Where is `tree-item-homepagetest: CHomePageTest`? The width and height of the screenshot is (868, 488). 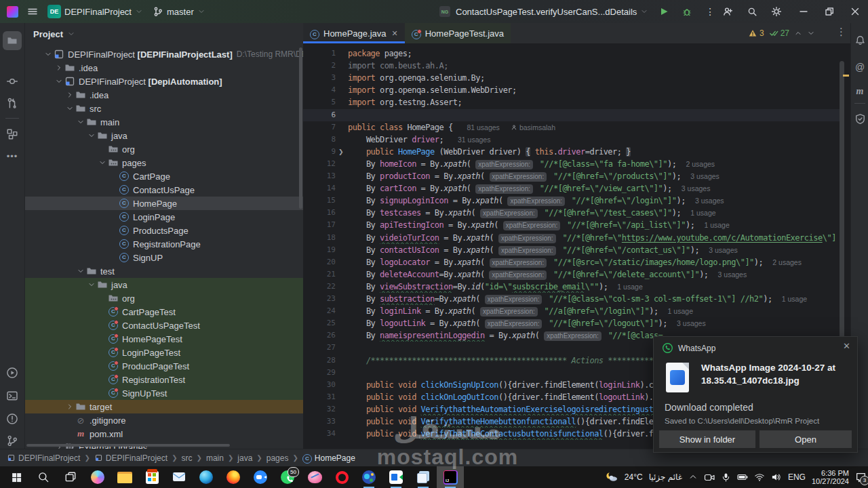 tree-item-homepagetest: CHomePageTest is located at coordinates (164, 339).